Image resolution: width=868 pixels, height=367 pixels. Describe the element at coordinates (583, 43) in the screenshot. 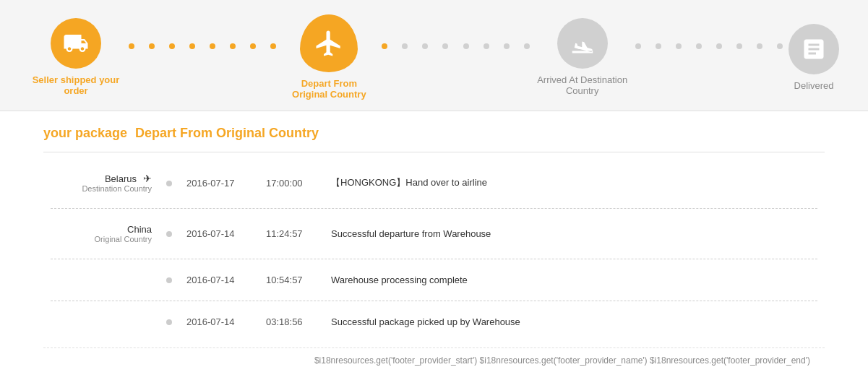

I see `step-icon-arrived` at that location.